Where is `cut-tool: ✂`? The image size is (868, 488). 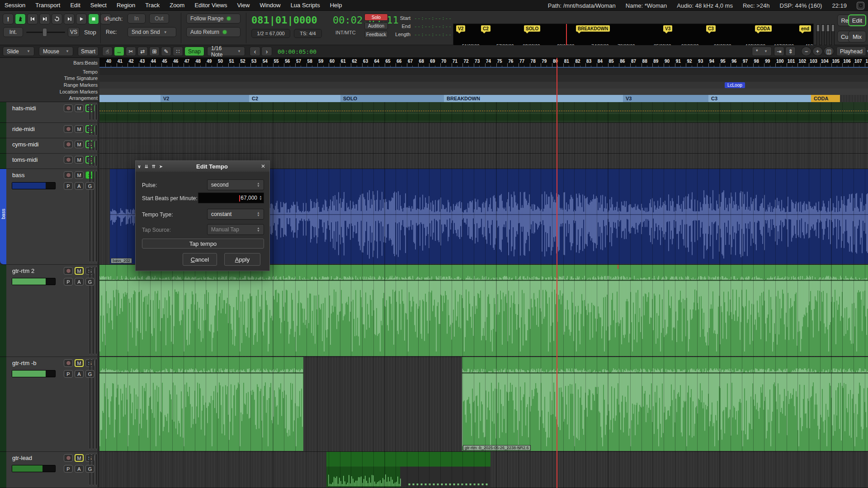 cut-tool: ✂ is located at coordinates (131, 52).